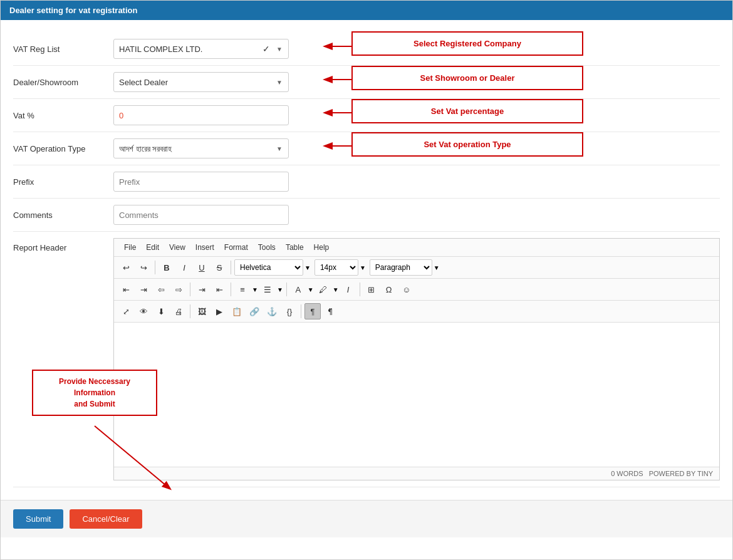 This screenshot has width=733, height=560. Describe the element at coordinates (95, 393) in the screenshot. I see `annotation-provide-info: Provide Neccessary Informationand Submit` at that location.